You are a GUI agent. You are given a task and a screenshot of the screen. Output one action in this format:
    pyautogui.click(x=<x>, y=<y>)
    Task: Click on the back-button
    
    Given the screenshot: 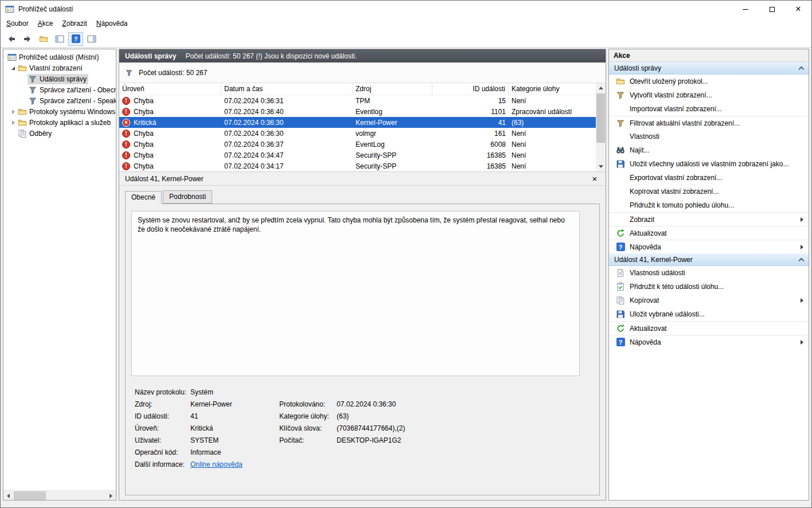 What is the action you would take?
    pyautogui.click(x=11, y=39)
    